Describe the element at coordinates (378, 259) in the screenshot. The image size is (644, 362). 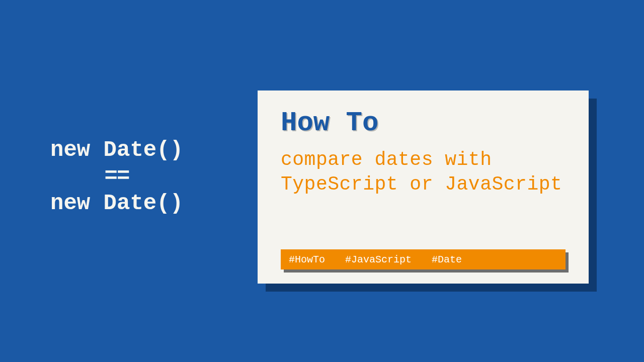
I see `tag-javascript: #JavaScript` at that location.